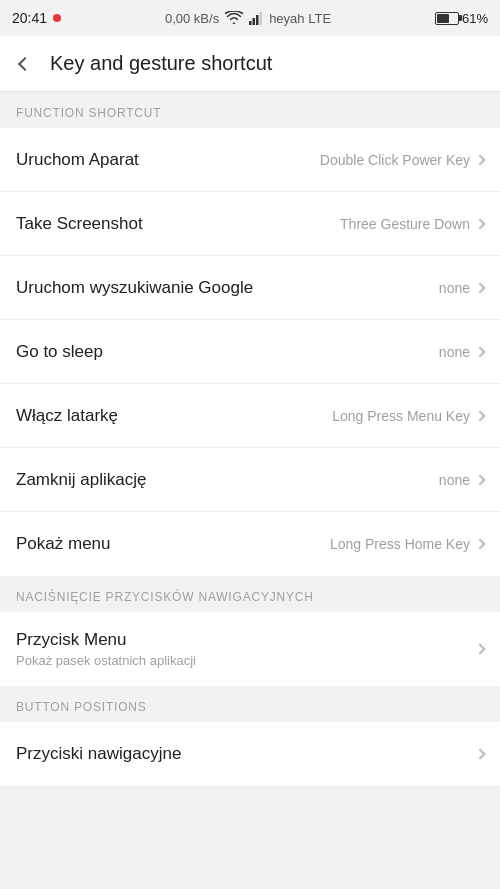 The image size is (500, 889). Describe the element at coordinates (250, 288) in the screenshot. I see `list-item-uruchom-wyszukiwanie: Uruchom wyszukiwanie Google none` at that location.